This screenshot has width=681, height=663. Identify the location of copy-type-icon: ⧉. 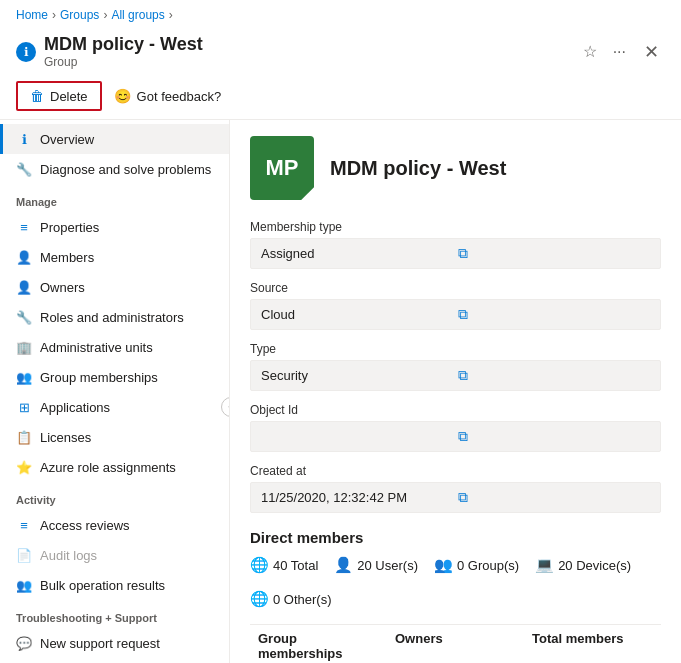
(554, 376).